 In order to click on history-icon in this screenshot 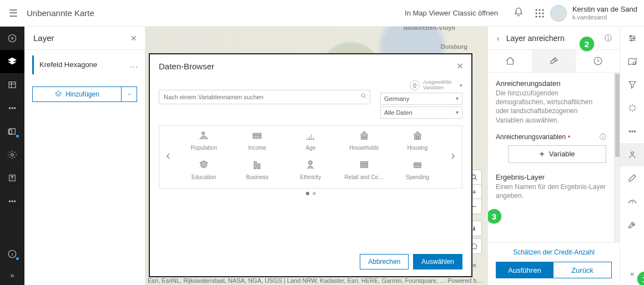, I will do `click(598, 61)`.